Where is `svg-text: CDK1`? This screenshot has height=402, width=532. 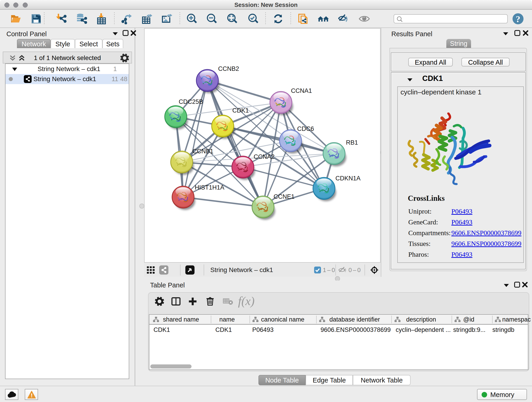 svg-text: CDK1 is located at coordinates (241, 110).